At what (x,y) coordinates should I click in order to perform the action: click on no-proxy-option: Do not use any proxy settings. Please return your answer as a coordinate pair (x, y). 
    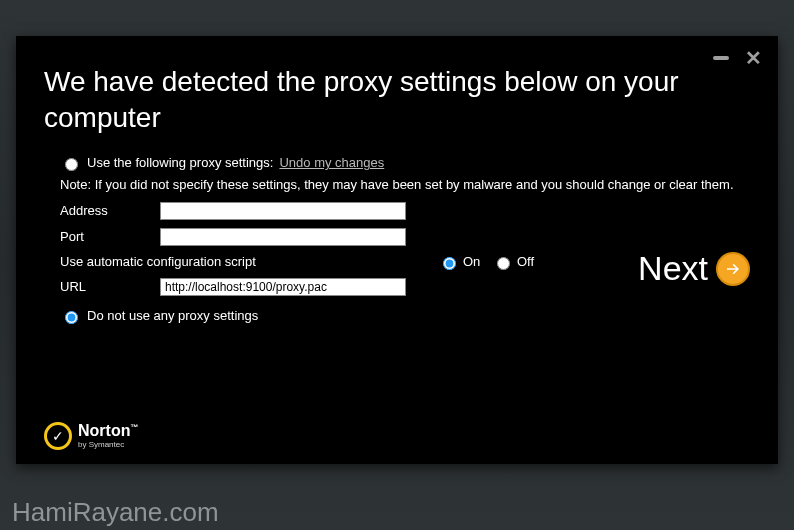
    Looking at the image, I should click on (405, 316).